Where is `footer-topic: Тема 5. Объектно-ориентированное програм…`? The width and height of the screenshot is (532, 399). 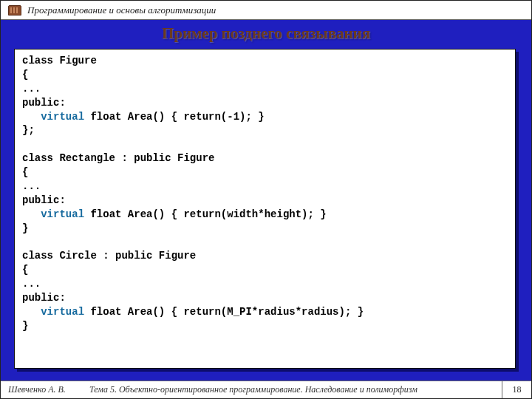 footer-topic: Тема 5. Объектно-ориентированное програм… is located at coordinates (296, 390).